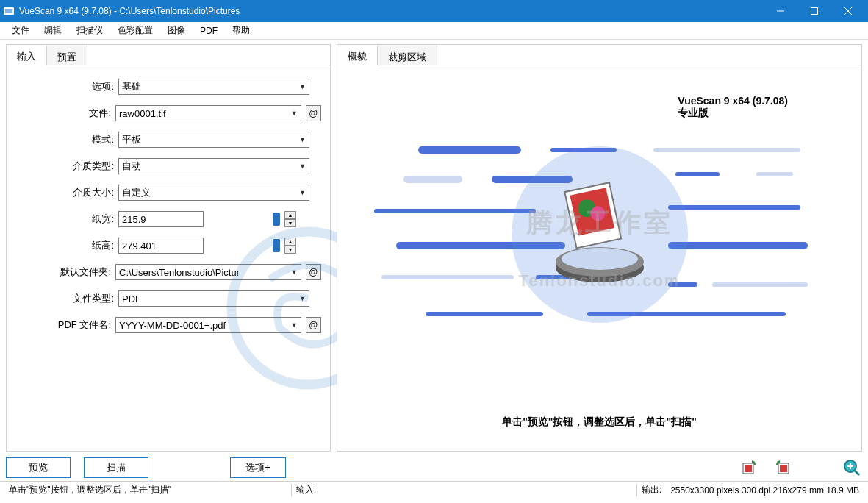 The height and width of the screenshot is (503, 868). Describe the element at coordinates (243, 246) in the screenshot. I see `slider-paper-height` at that location.